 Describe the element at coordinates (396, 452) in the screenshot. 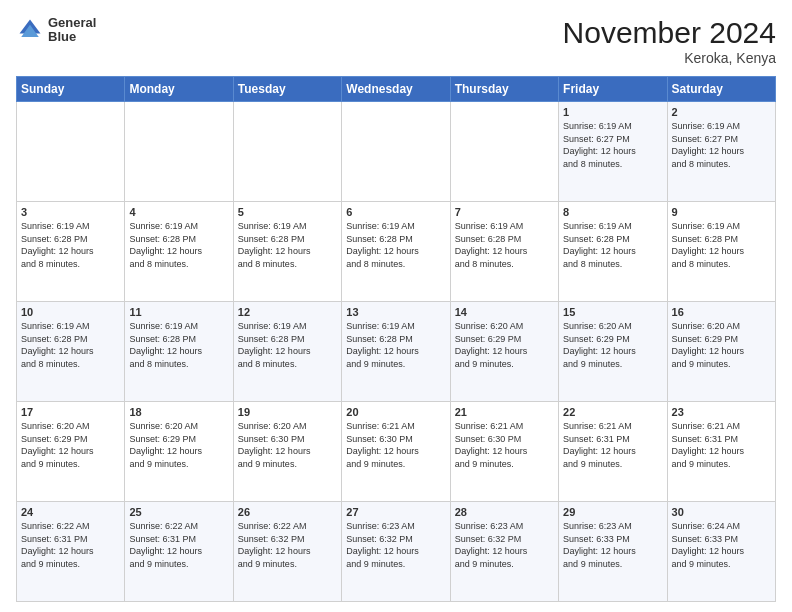

I see `calendar-cell: 20Sunrise: 6:21 AM Sunset: 6:30 PM Dayli…` at that location.